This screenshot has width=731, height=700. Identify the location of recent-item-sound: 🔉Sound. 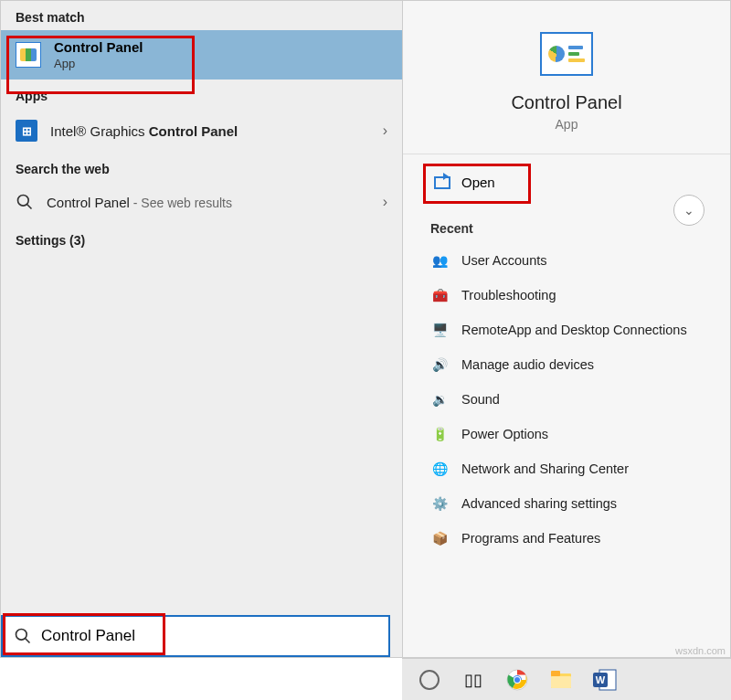
(567, 399).